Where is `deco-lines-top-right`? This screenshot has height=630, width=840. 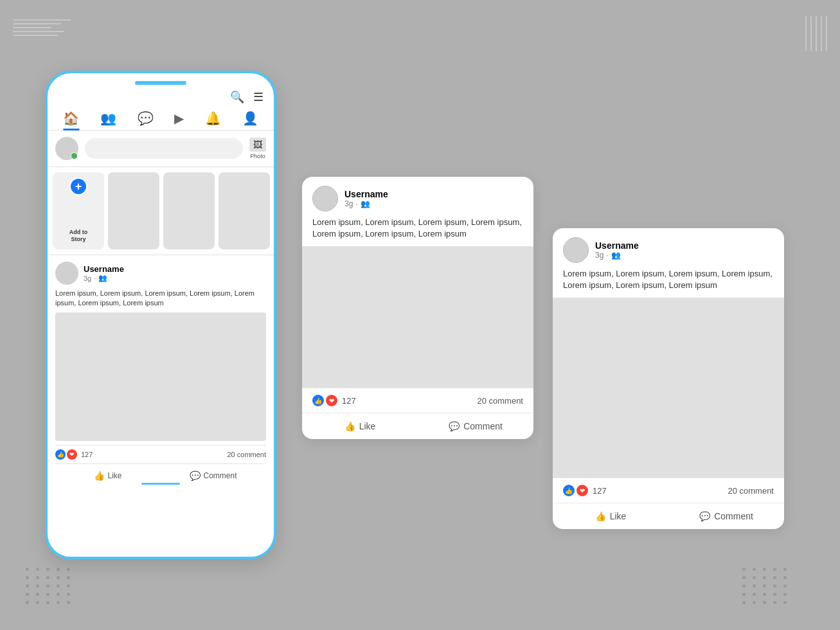 deco-lines-top-right is located at coordinates (816, 33).